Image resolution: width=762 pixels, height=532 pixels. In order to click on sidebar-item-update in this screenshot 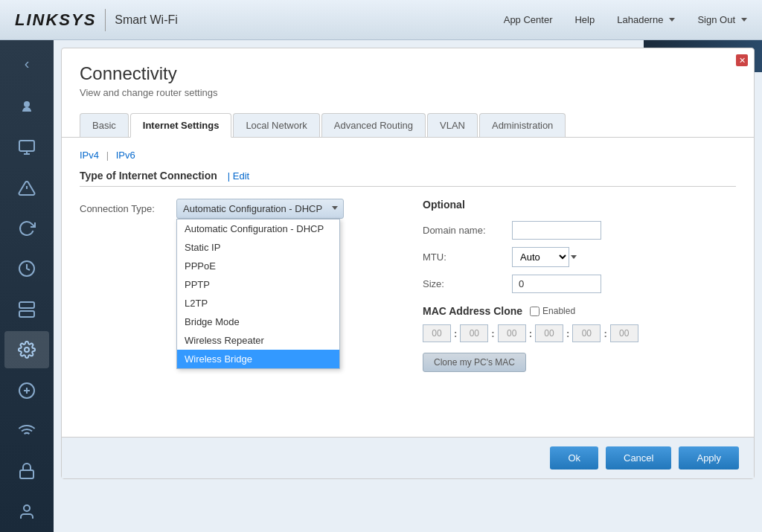, I will do `click(27, 390)`.